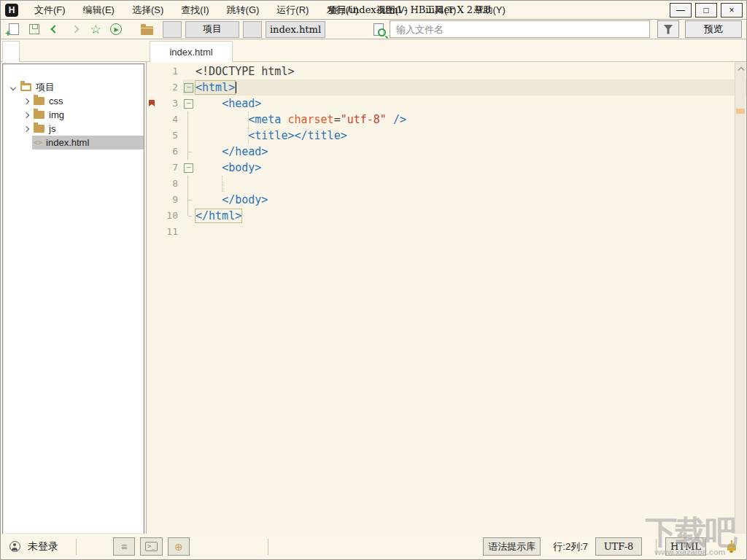 The image size is (747, 560). Describe the element at coordinates (45, 88) in the screenshot. I see `tree-item-label: 项目` at that location.